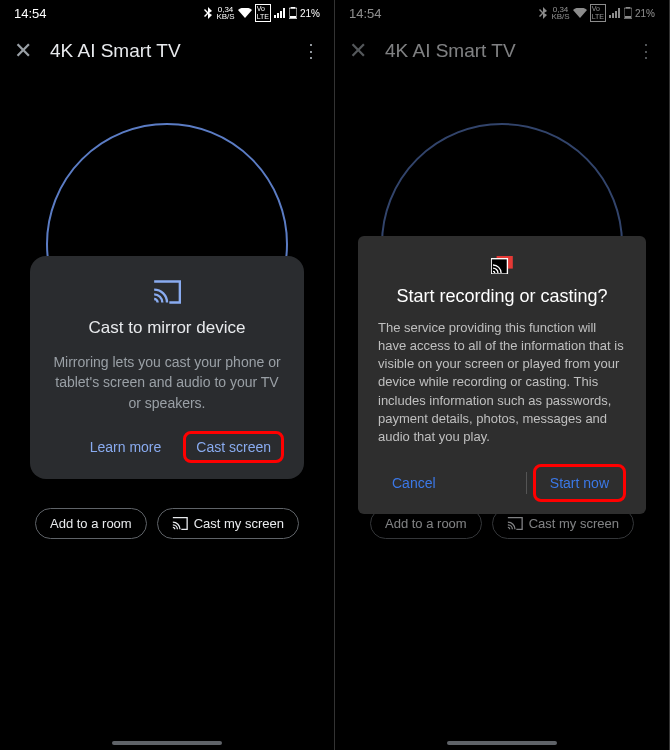 Image resolution: width=671 pixels, height=750 pixels. What do you see at coordinates (167, 13) in the screenshot?
I see `status-bar: 14:54 0,34 KB/S VoLTE 21%` at bounding box center [167, 13].